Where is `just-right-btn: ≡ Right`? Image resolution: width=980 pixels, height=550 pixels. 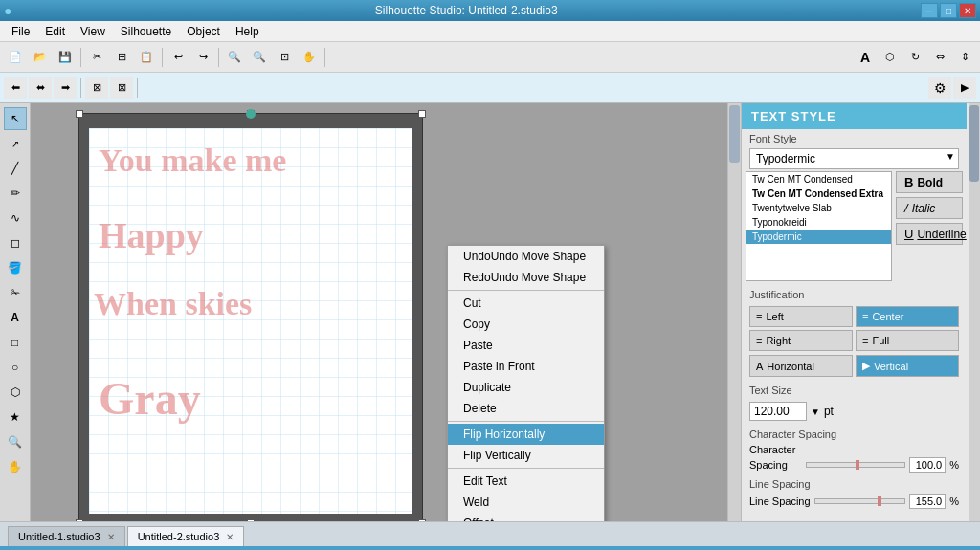 just-right-btn: ≡ Right is located at coordinates (801, 341).